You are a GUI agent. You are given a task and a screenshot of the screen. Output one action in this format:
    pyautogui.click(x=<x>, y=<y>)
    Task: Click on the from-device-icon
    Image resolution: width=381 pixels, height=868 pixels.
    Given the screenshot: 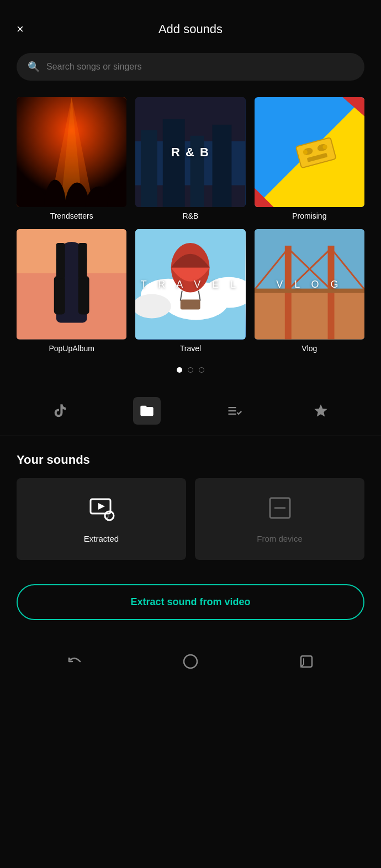 What is the action you would take?
    pyautogui.click(x=280, y=510)
    